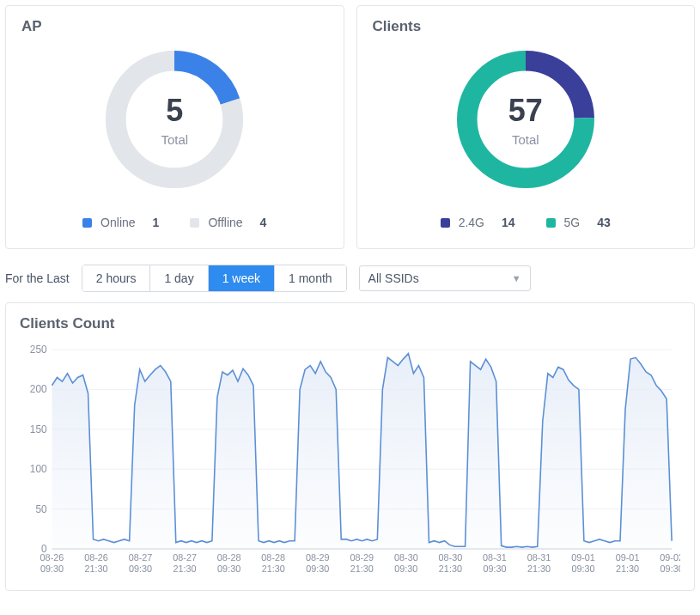  Describe the element at coordinates (225, 222) in the screenshot. I see `ap-offline-label: Offline` at that location.